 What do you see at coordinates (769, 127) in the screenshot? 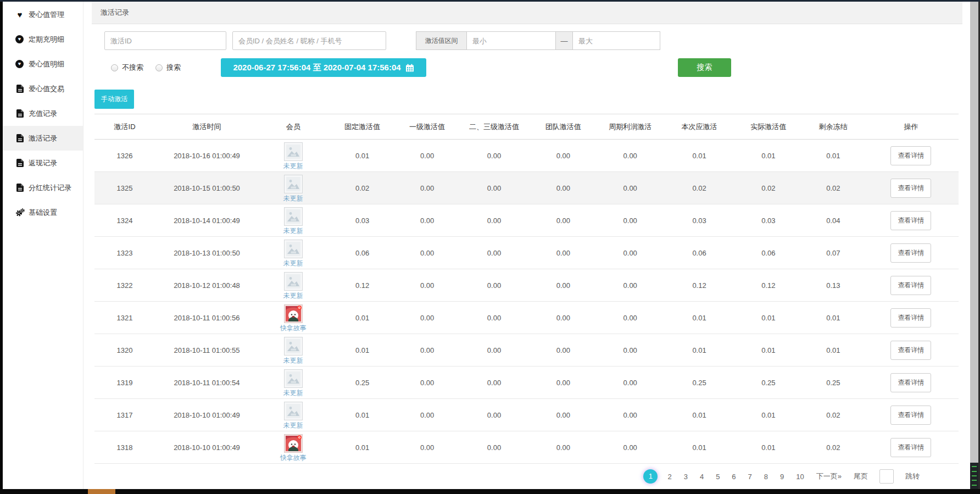
I see `column-header: 实际激活值` at bounding box center [769, 127].